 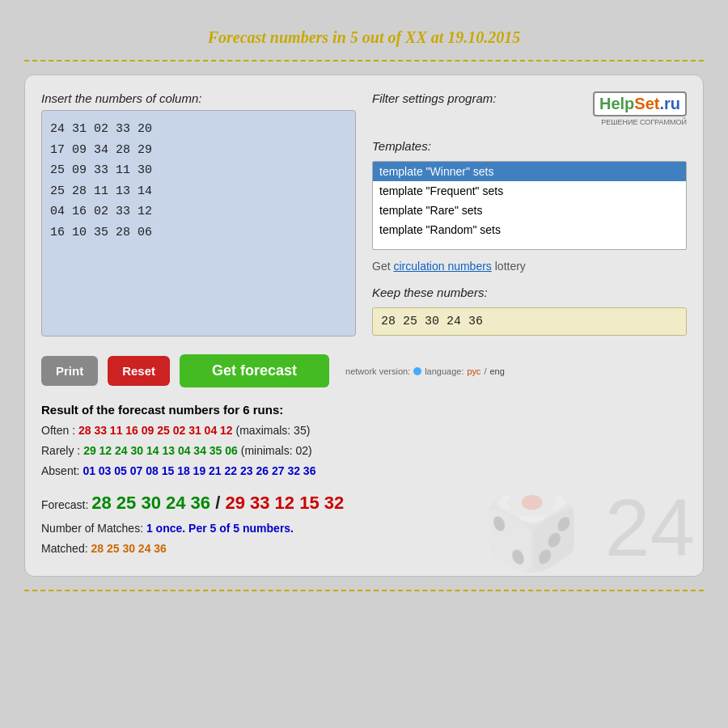 What do you see at coordinates (442, 266) in the screenshot?
I see `circulation-link: circulation numbers` at bounding box center [442, 266].